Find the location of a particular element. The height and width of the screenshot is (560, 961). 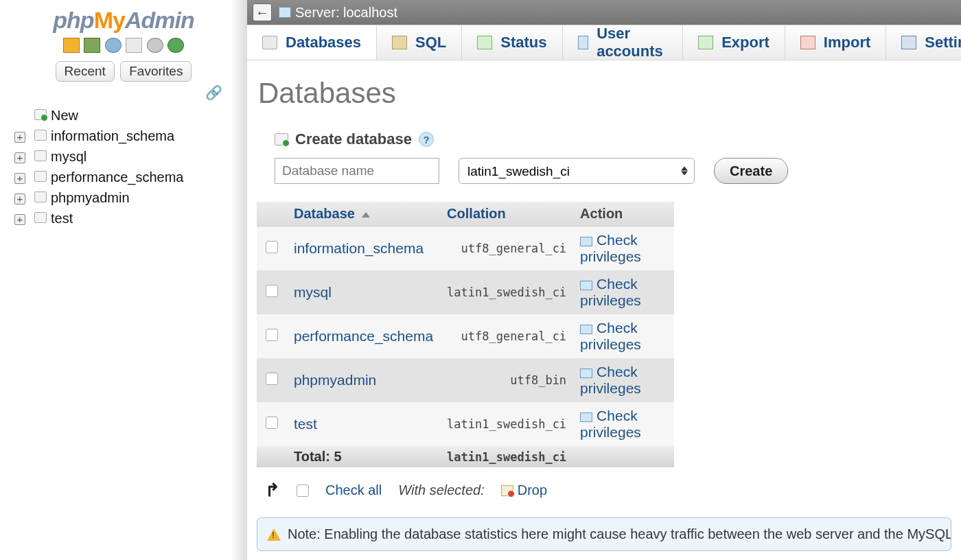

tab-label: Databases is located at coordinates (323, 43).